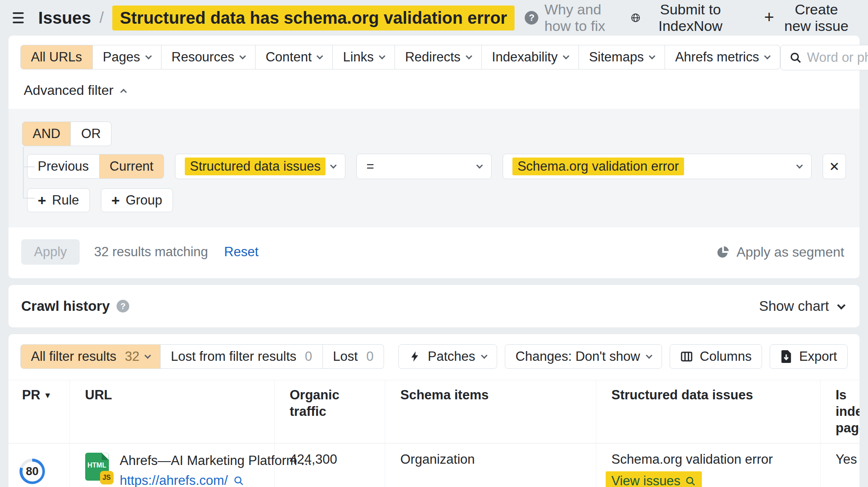 This screenshot has width=868, height=487. Describe the element at coordinates (260, 166) in the screenshot. I see `rule-field-select: Structured data issues` at that location.